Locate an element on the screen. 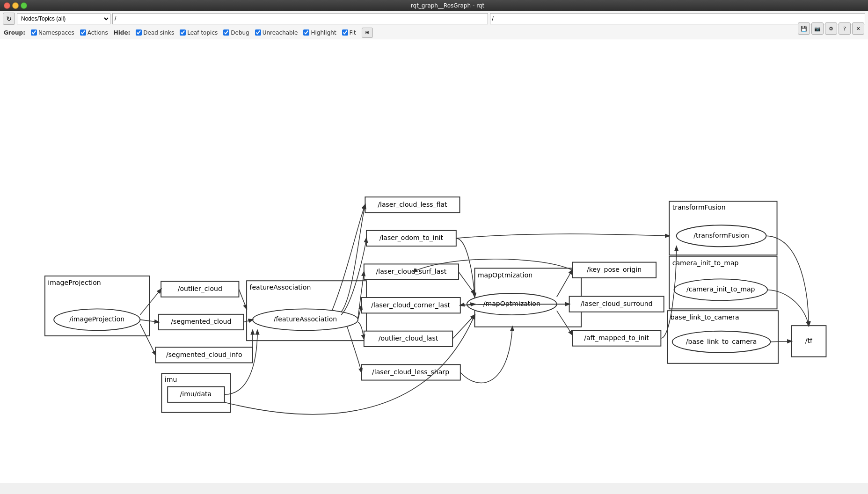 Image resolution: width=868 pixels, height=494 pixels. leaf-topics-checkbox is located at coordinates (182, 33).